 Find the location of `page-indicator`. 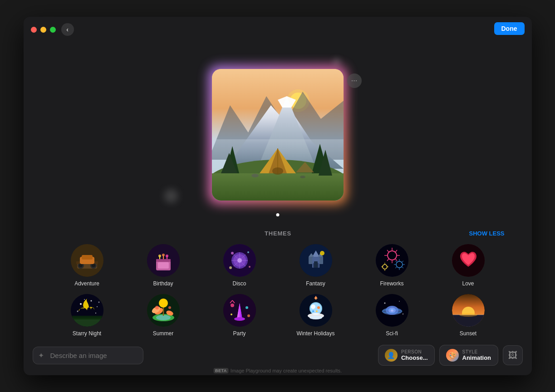

page-indicator is located at coordinates (278, 215).